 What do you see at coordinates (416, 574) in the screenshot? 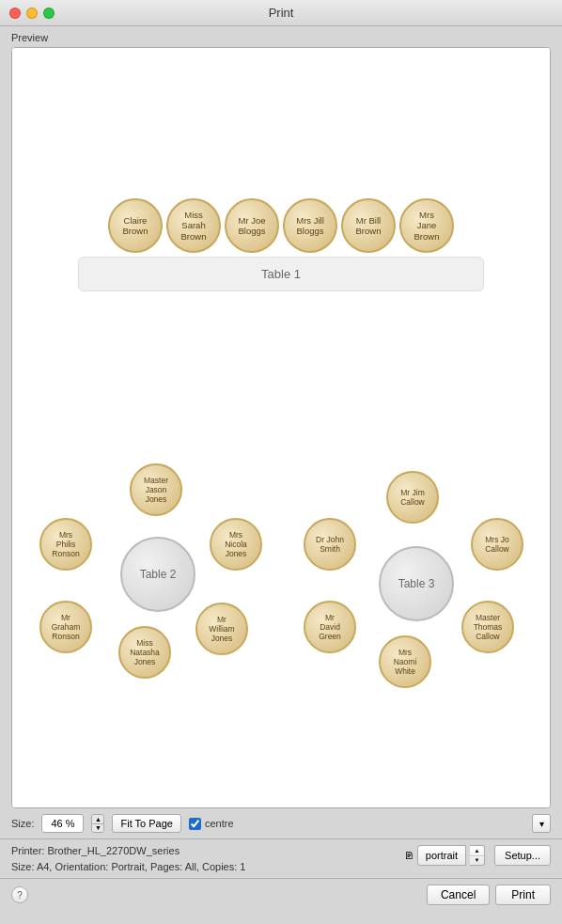
I see `table3-section: Table 3 Mr JimCallow Mrs JoCallow Master…` at bounding box center [416, 574].